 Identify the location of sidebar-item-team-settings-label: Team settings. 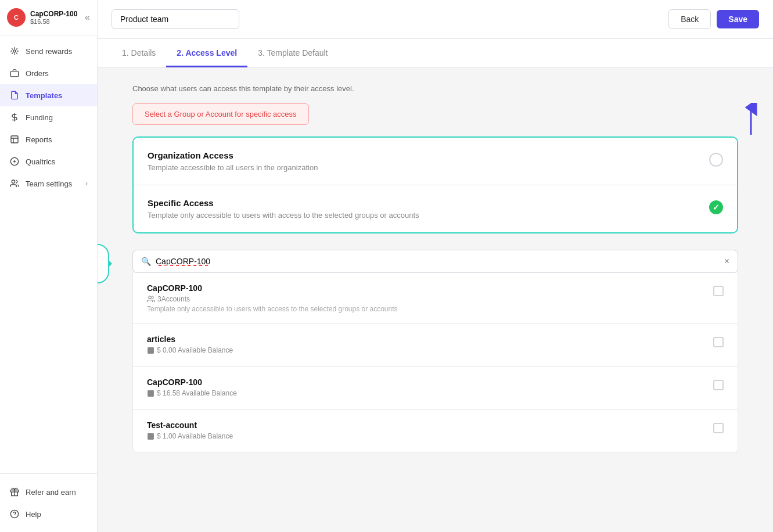
(49, 184).